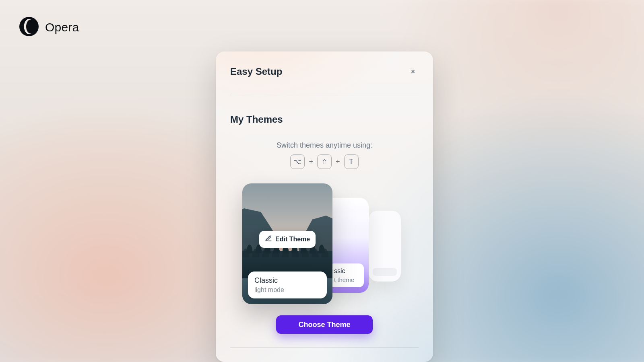 The width and height of the screenshot is (644, 362). I want to click on theme-card-label-placeholder, so click(385, 272).